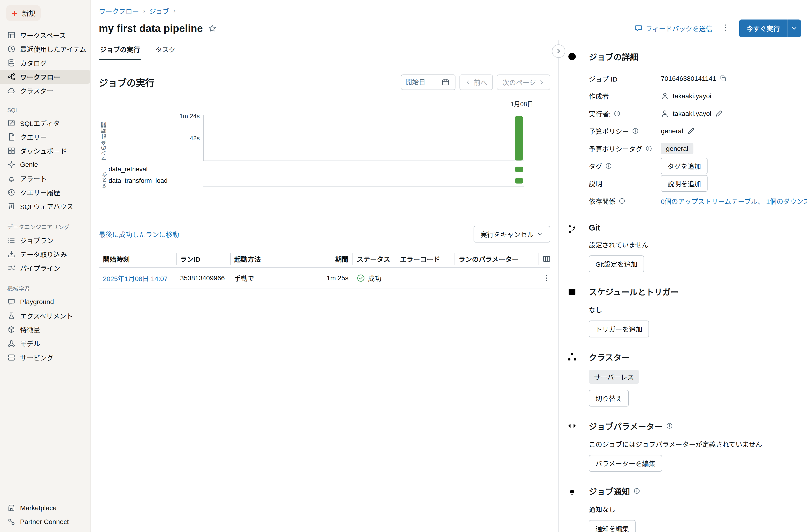 The image size is (807, 532). Describe the element at coordinates (559, 51) in the screenshot. I see `collapse-panel-button` at that location.